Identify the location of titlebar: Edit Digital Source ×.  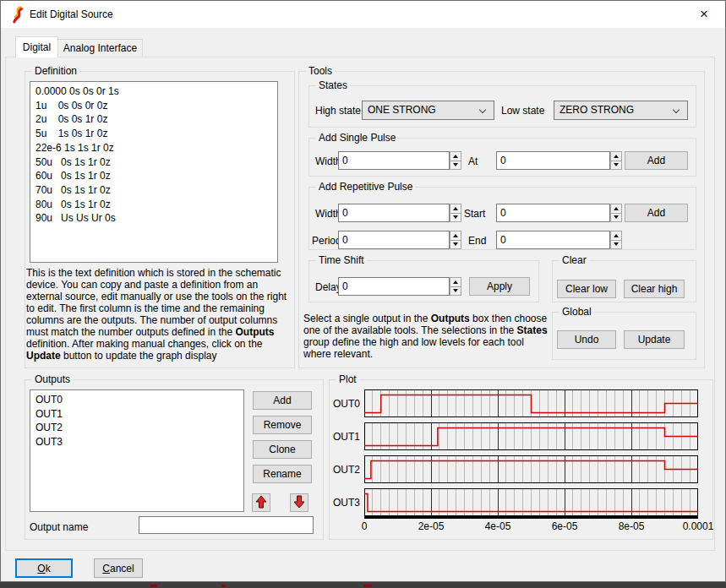
(363, 14).